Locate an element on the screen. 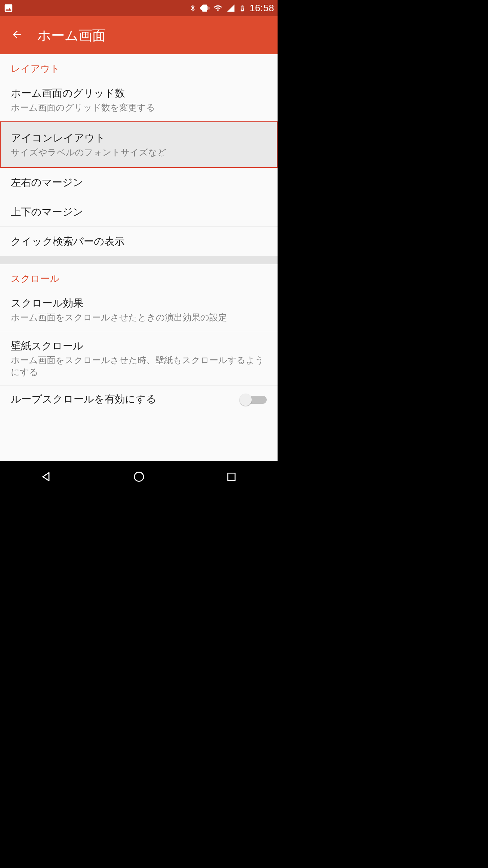 Image resolution: width=488 pixels, height=868 pixels. section-divider is located at coordinates (139, 260).